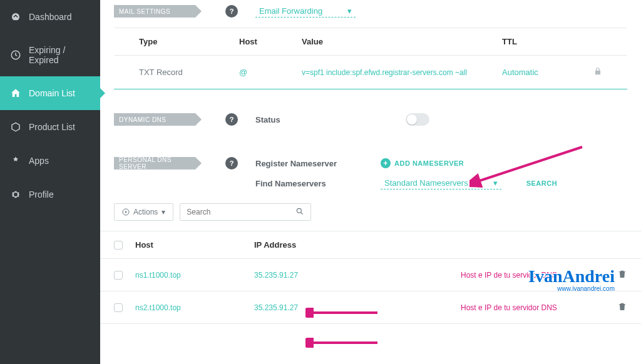 The height and width of the screenshot is (364, 641). Describe the element at coordinates (300, 213) in the screenshot. I see `search-icon` at that location.